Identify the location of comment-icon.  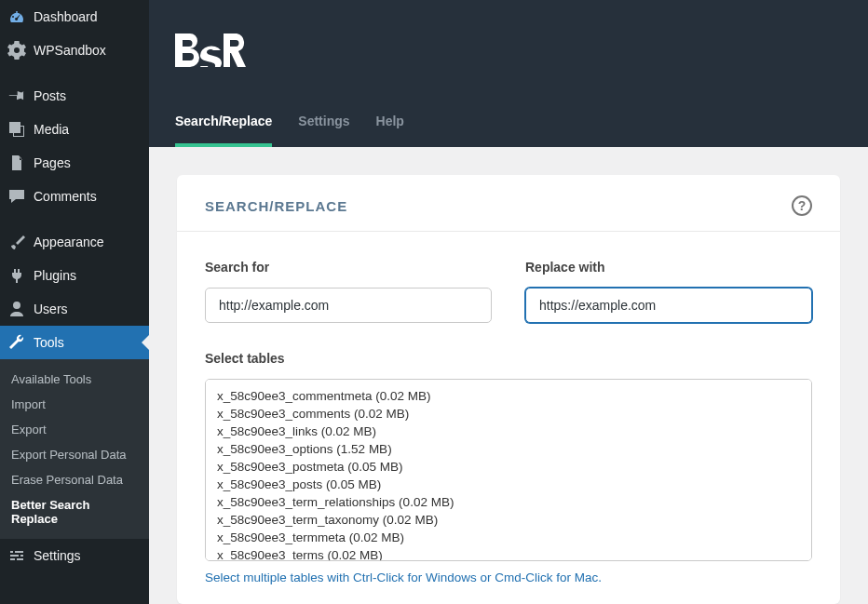
(17, 196).